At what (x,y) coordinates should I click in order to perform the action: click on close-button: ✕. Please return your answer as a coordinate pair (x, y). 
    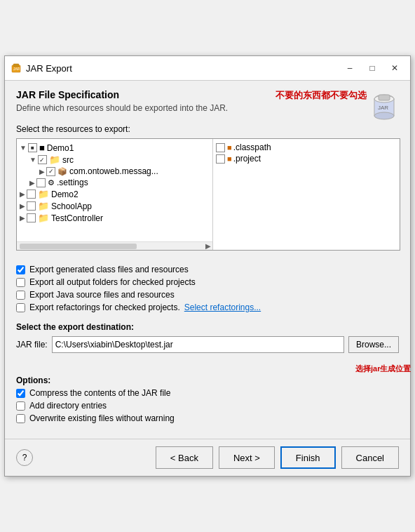
    Looking at the image, I should click on (395, 68).